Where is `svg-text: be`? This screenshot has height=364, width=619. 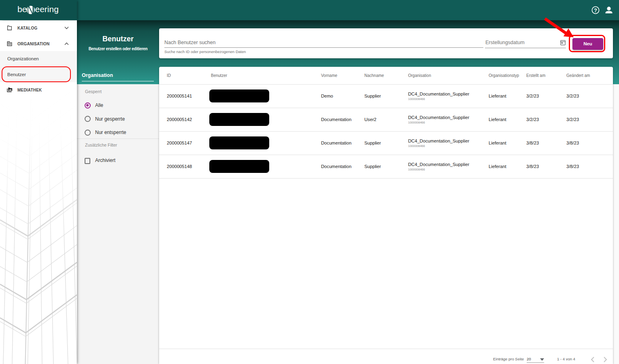
svg-text: be is located at coordinates (22, 9).